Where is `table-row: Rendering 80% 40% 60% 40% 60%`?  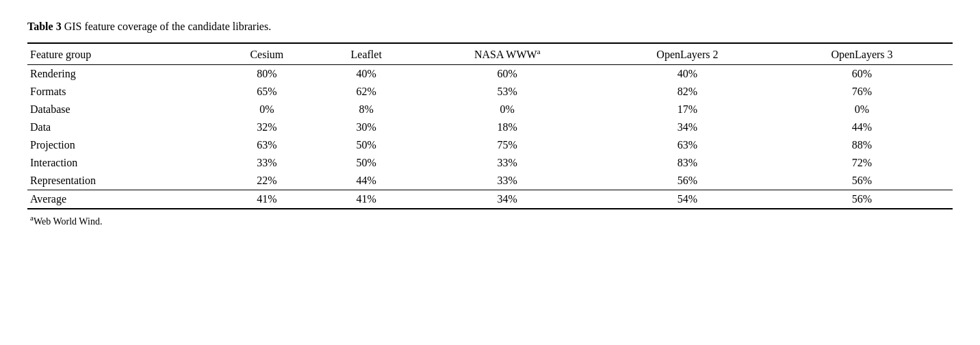 table-row: Rendering 80% 40% 60% 40% 60% is located at coordinates (490, 74).